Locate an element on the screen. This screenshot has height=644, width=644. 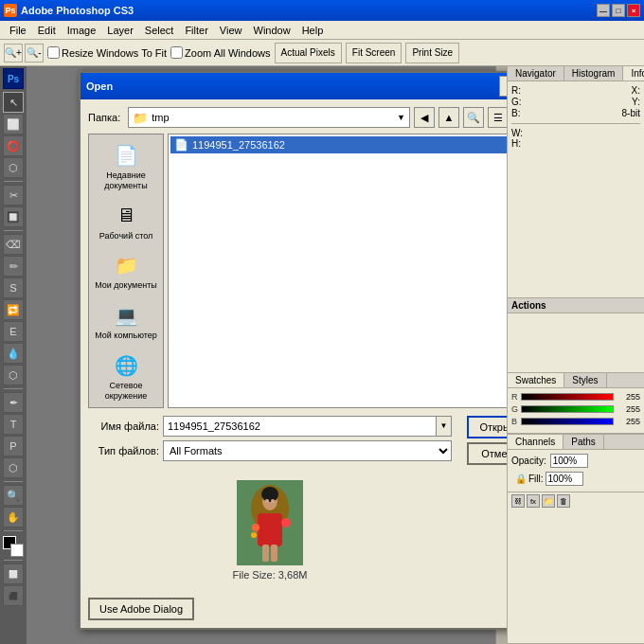
maximize-button: □ is located at coordinates (618, 10).